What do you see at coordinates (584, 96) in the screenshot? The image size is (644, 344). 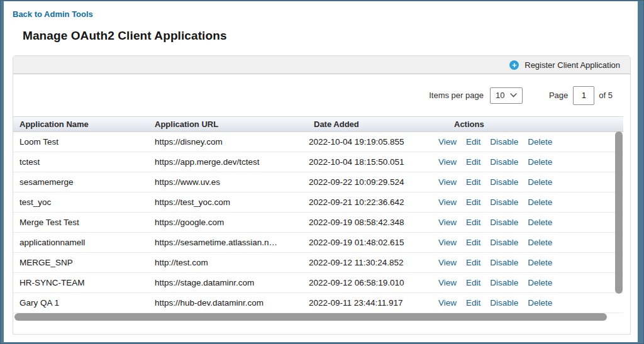 I see `page-number-input` at bounding box center [584, 96].